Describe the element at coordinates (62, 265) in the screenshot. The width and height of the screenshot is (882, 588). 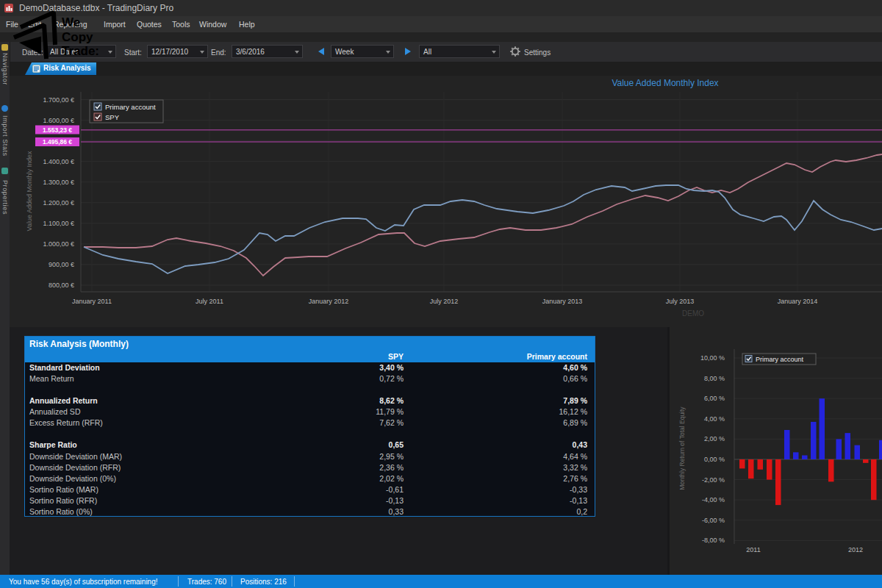
I see `svg-text: 900,00 €` at that location.